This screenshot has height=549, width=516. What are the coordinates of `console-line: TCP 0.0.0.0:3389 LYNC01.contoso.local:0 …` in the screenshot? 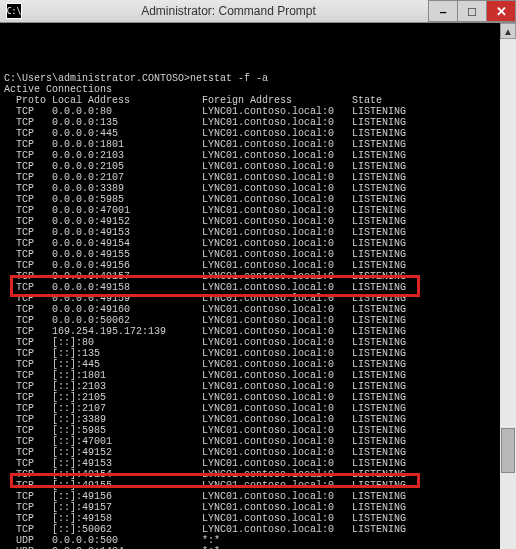 It's located at (250, 188).